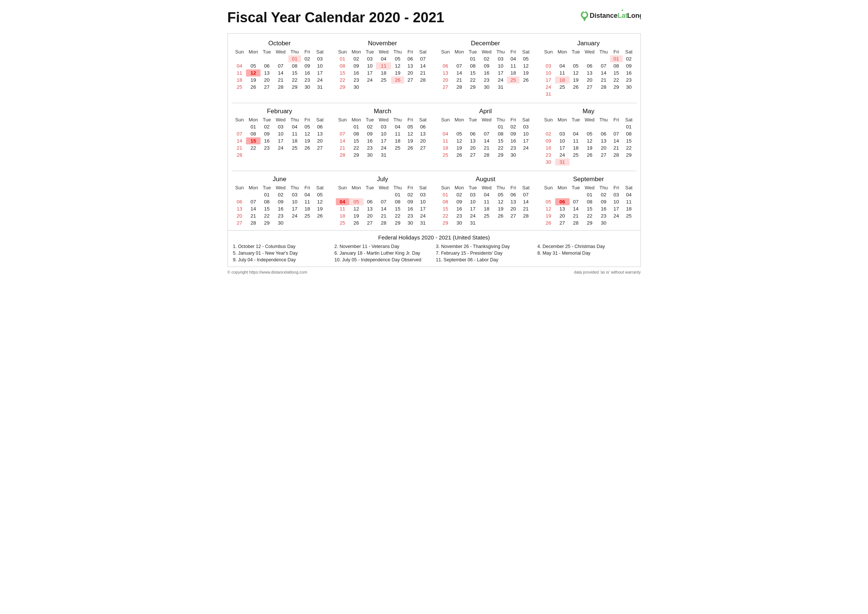 The width and height of the screenshot is (868, 614). Describe the element at coordinates (383, 155) in the screenshot. I see `table-row: 28293031` at that location.